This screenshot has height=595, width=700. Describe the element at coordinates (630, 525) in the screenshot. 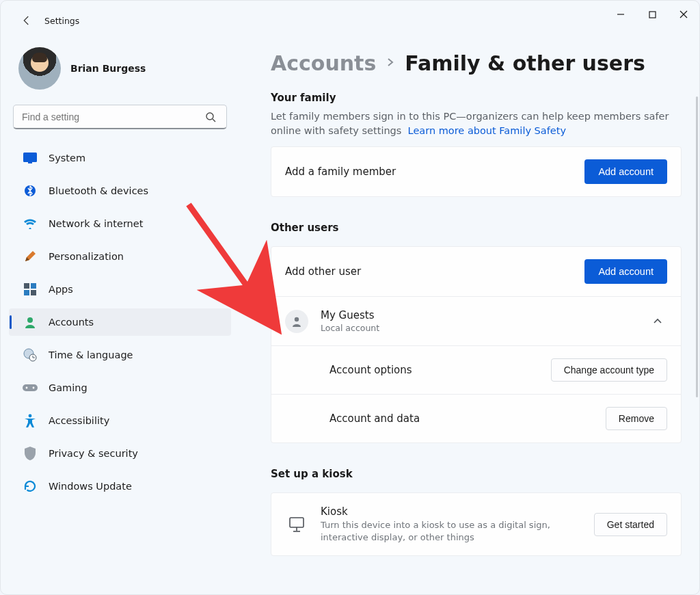

I see `kiosk-get-started-button: Get started` at that location.